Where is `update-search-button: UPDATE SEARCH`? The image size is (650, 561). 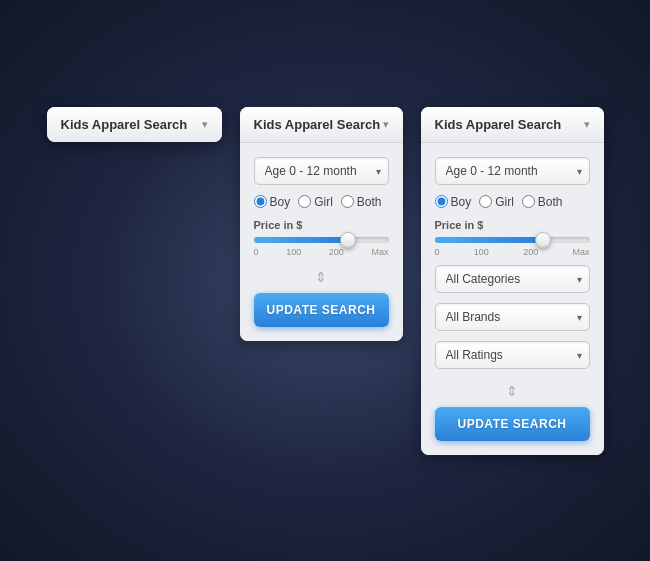
update-search-button: UPDATE SEARCH is located at coordinates (322, 310).